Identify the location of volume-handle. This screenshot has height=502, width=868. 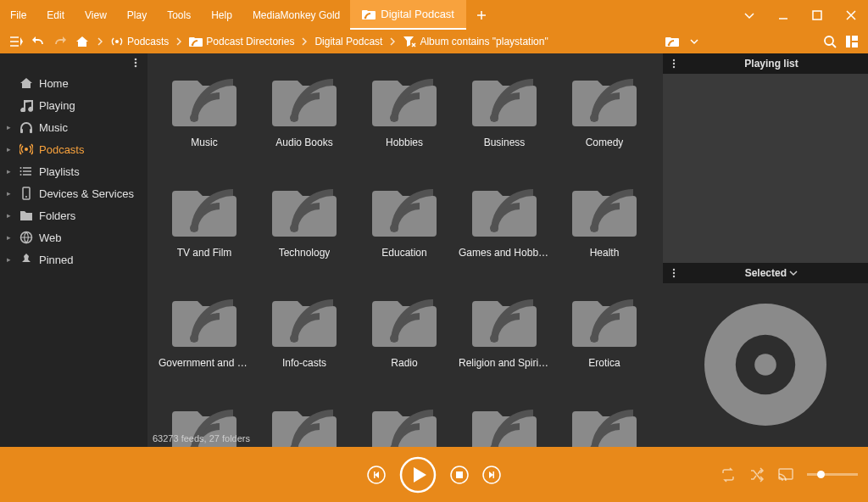
(821, 475).